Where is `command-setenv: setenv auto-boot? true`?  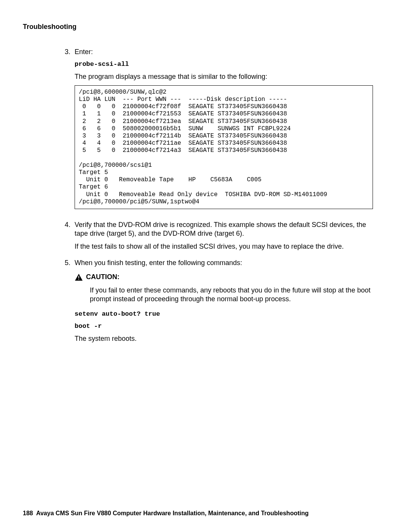
command-setenv: setenv auto-boot? true is located at coordinates (224, 314).